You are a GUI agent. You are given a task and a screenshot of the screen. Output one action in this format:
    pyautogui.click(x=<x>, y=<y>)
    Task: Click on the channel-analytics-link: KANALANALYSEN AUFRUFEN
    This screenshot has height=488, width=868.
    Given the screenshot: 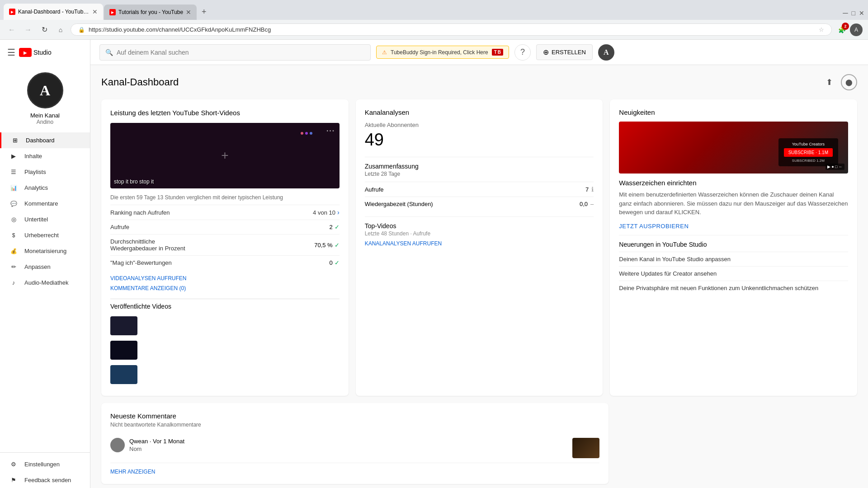 What is the action you would take?
    pyautogui.click(x=479, y=244)
    